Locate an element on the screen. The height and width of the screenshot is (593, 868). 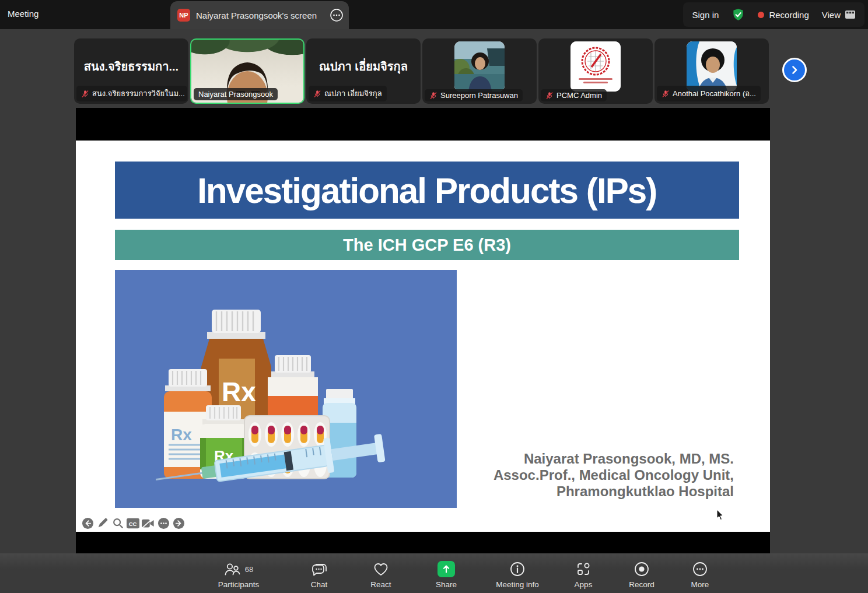
participant-tile-sureeporn: Sureeporn Patrasuwan is located at coordinates (480, 71).